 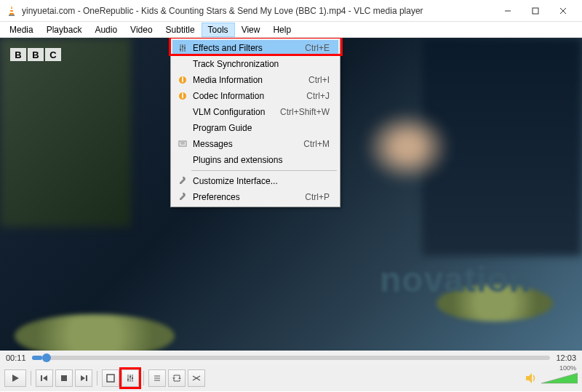 I want to click on menu-item-codec-information: iCodec InformationCtrl+J, so click(x=255, y=96).